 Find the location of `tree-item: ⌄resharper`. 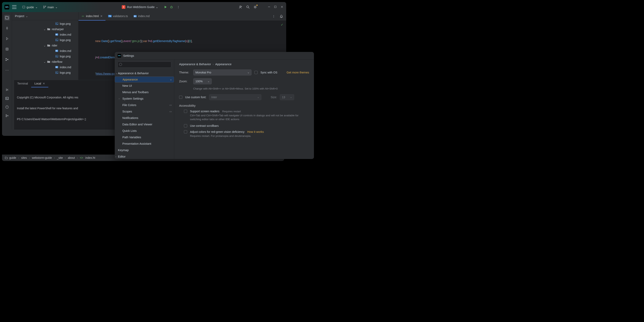

tree-item: ⌄resharper is located at coordinates (45, 29).